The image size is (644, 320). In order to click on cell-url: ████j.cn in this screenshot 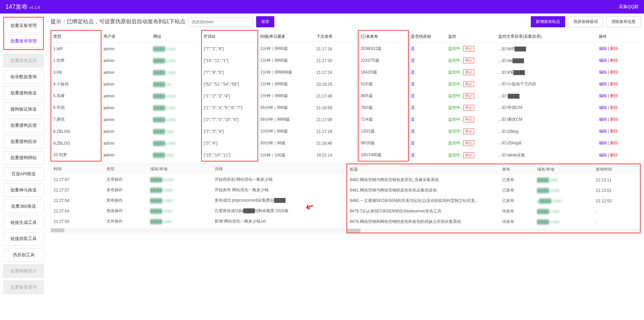, I will do `click(177, 84)`.